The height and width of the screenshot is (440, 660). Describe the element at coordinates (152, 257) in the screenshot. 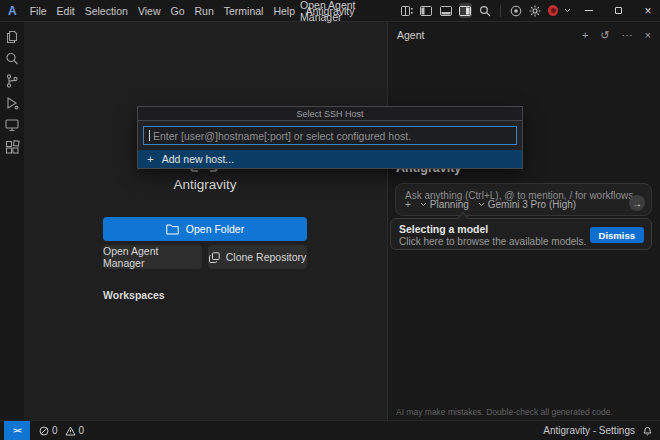

I see `open-agent-manager-label: Open Agent Manager` at that location.